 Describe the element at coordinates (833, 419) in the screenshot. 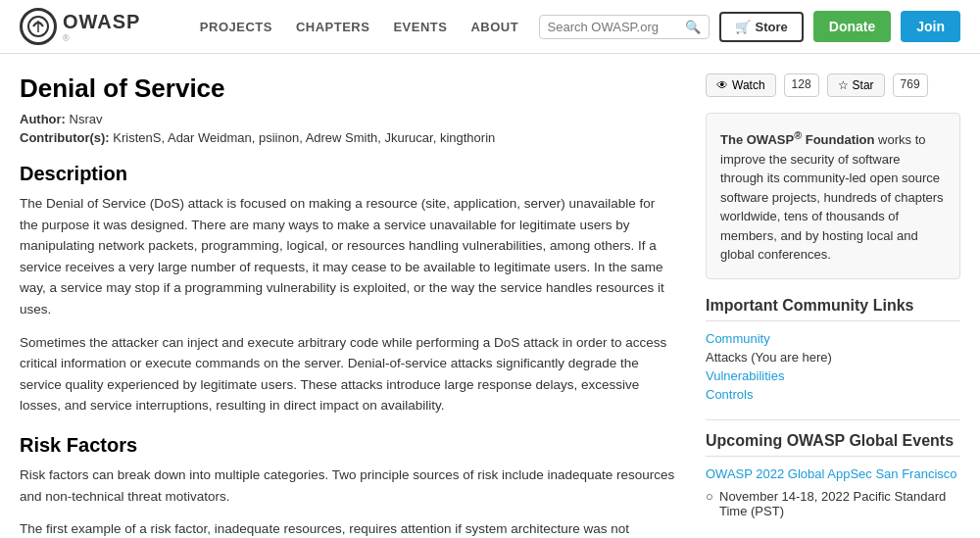

I see `sidebar-divider` at that location.